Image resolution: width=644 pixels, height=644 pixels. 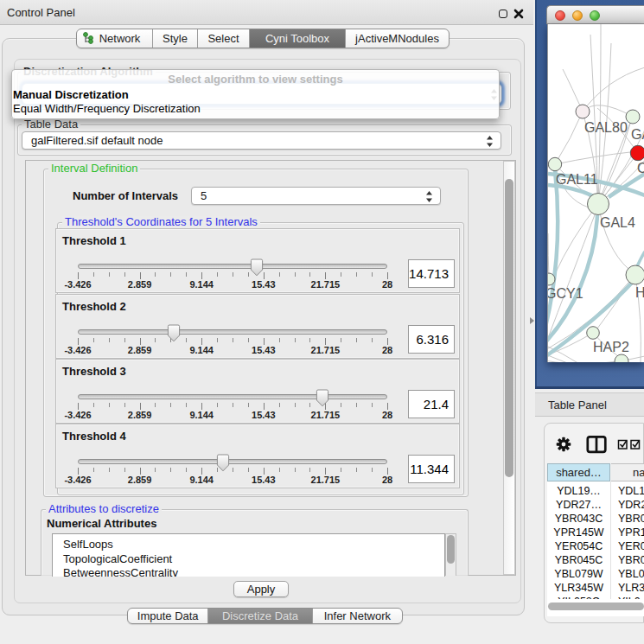 I want to click on svg-text: GAL4, so click(x=617, y=223).